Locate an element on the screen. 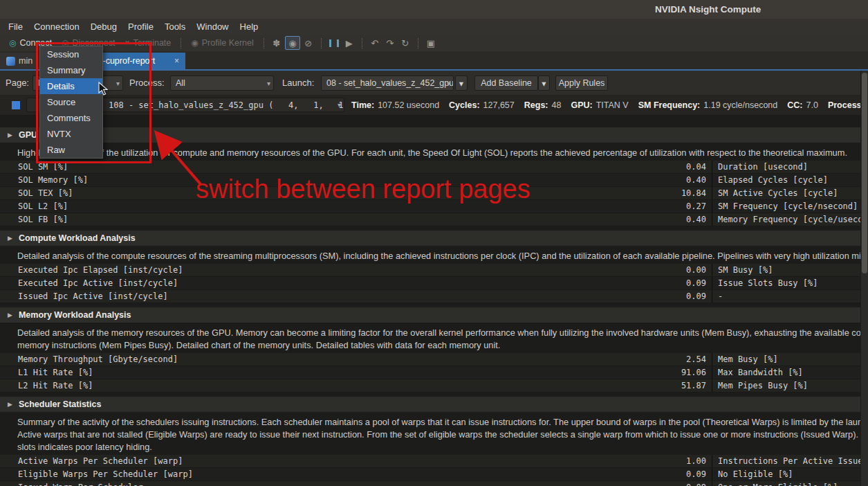  terminate-button: × Terminate is located at coordinates (148, 43).